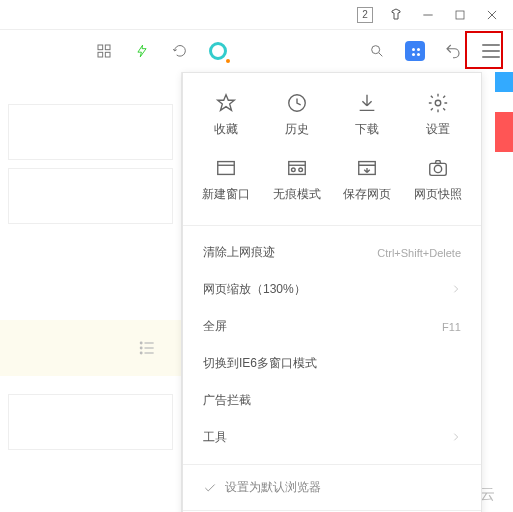 The image size is (513, 512). Describe the element at coordinates (332, 438) in the screenshot. I see `tools-item: 工具` at that location.